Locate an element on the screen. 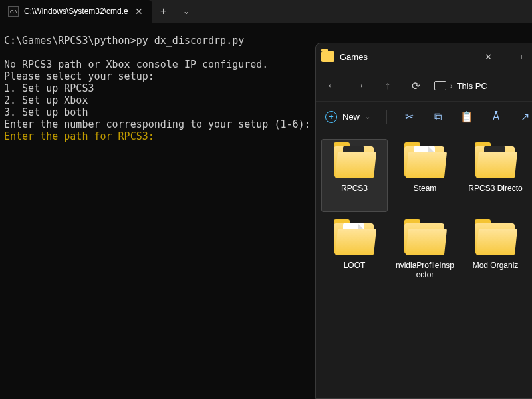  explorer-title: Games is located at coordinates (404, 57).